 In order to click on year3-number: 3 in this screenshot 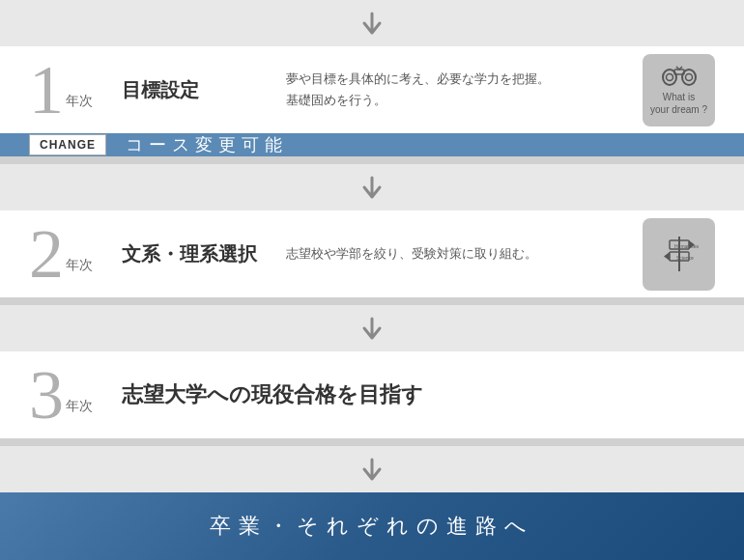, I will do `click(46, 395)`.